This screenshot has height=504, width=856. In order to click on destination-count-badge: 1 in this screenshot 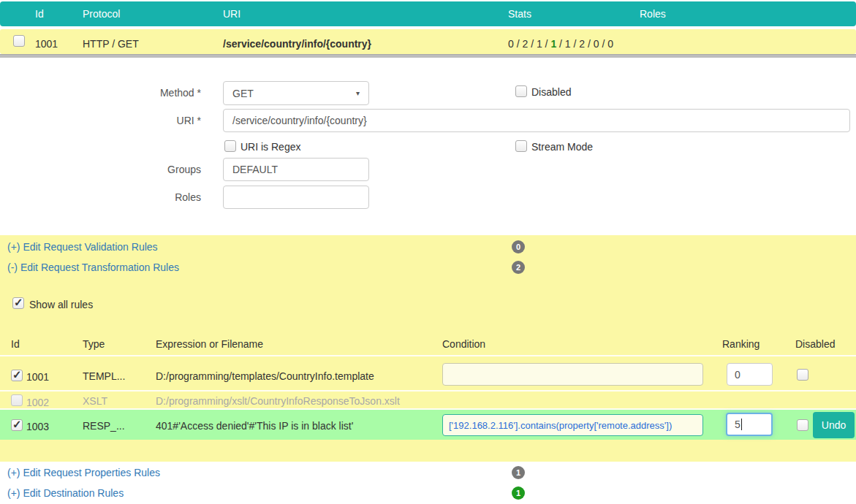, I will do `click(518, 493)`.